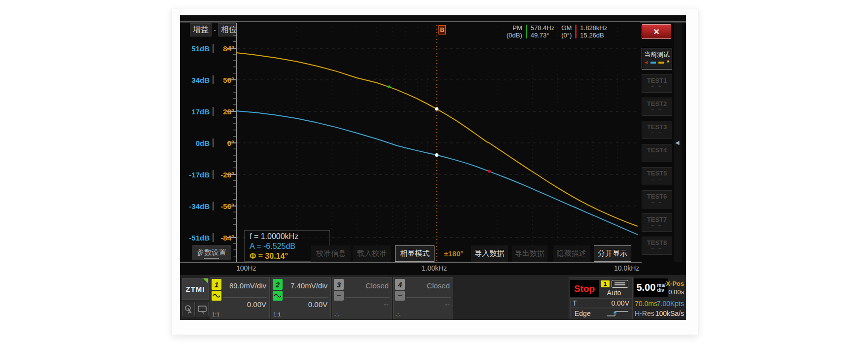 This screenshot has width=868, height=345. I want to click on channel-scale: 89.0mV/div, so click(248, 286).